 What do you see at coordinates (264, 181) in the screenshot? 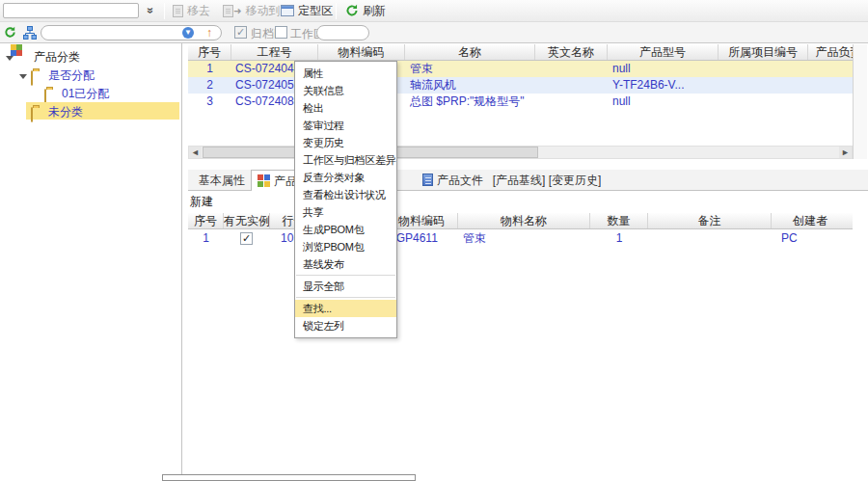
I see `category-grid-icon` at bounding box center [264, 181].